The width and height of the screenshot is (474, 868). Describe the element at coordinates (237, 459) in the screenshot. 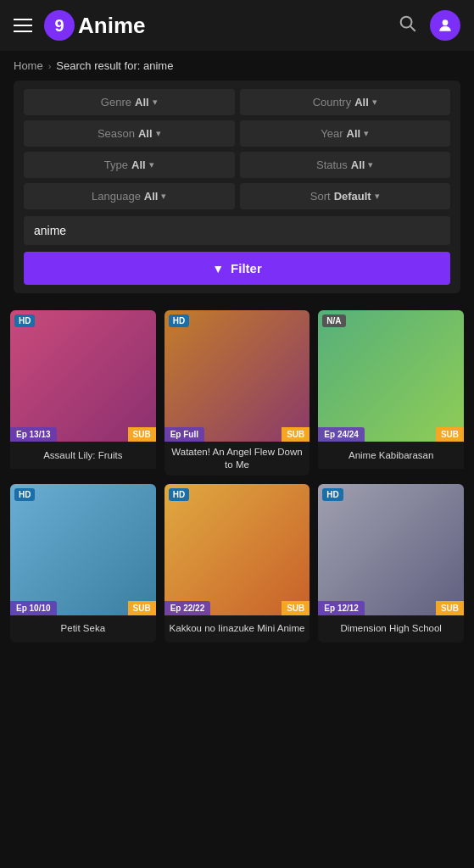

I see `card-title: Wataten! An Angel Flew Down to Me` at that location.